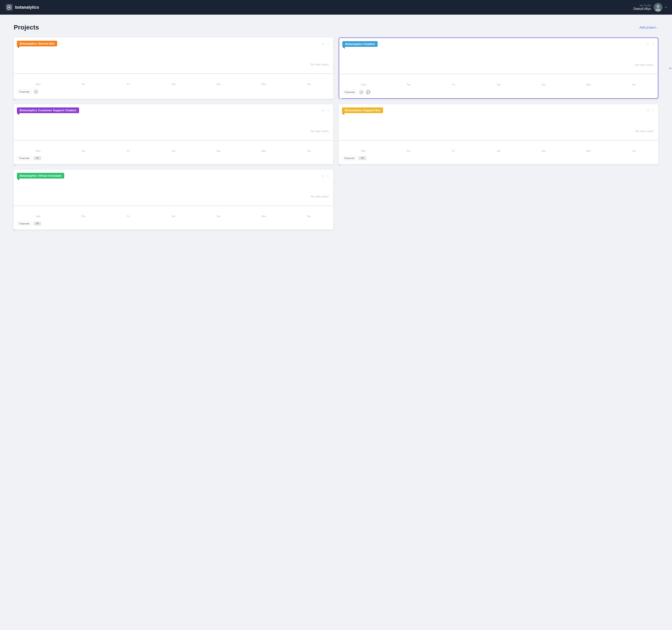 This screenshot has height=630, width=672. Describe the element at coordinates (362, 110) in the screenshot. I see `project-tag: Botanalytics Support Bot` at that location.